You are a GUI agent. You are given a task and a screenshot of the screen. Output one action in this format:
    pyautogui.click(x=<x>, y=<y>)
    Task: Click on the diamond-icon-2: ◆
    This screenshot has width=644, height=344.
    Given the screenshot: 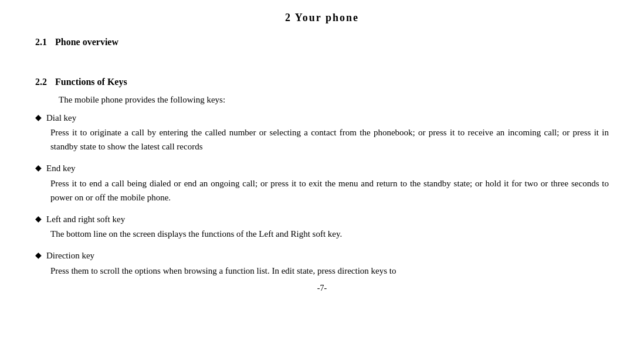 What is the action you would take?
    pyautogui.click(x=39, y=168)
    